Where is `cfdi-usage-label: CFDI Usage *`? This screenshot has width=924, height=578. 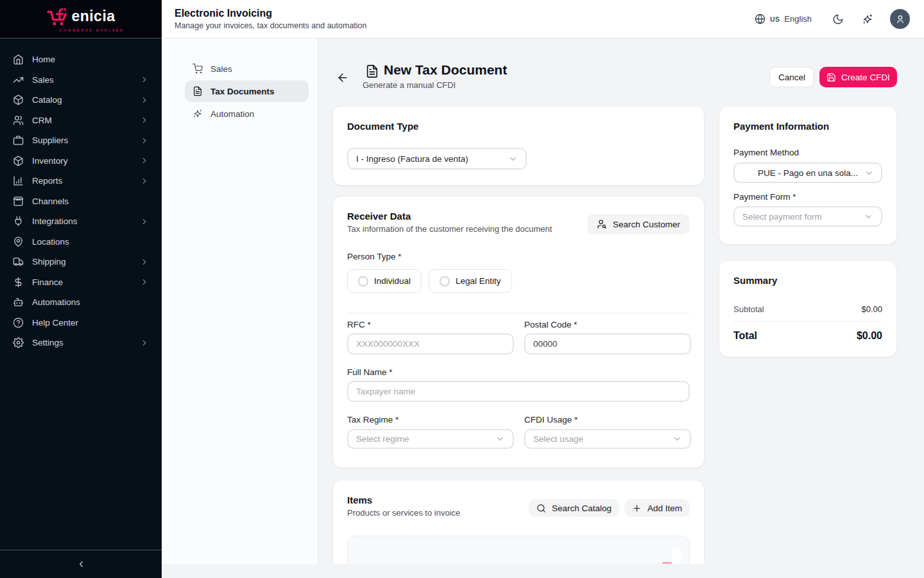 cfdi-usage-label: CFDI Usage * is located at coordinates (608, 420).